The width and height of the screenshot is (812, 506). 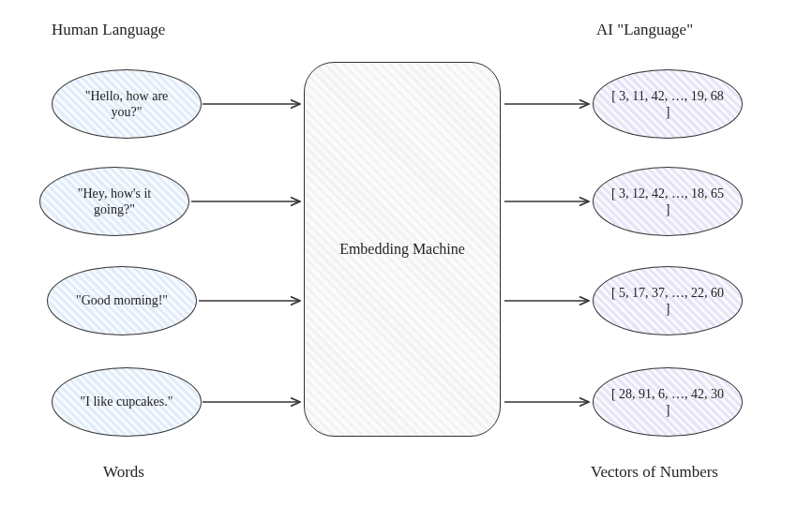 What do you see at coordinates (668, 104) in the screenshot?
I see `output-bubble-1: [ 3, 11, 42, …, 19, 68 ]` at bounding box center [668, 104].